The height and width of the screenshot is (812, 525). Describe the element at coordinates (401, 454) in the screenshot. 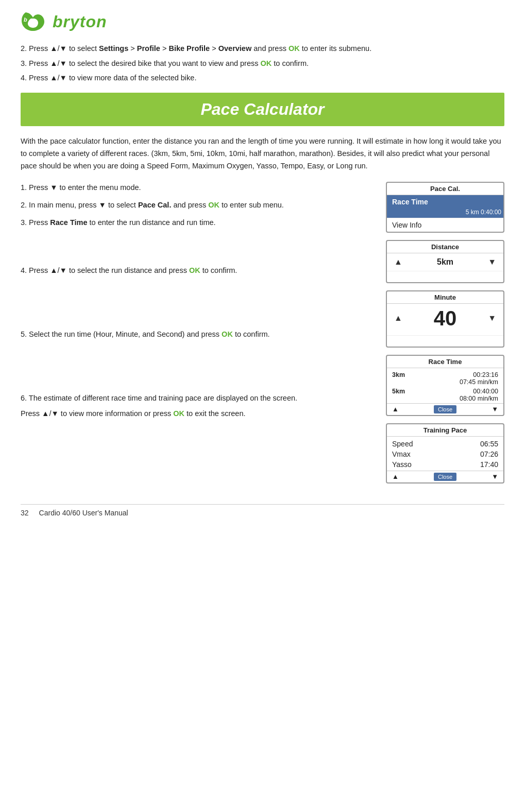

I see `training-row-2-label: Vmax` at that location.